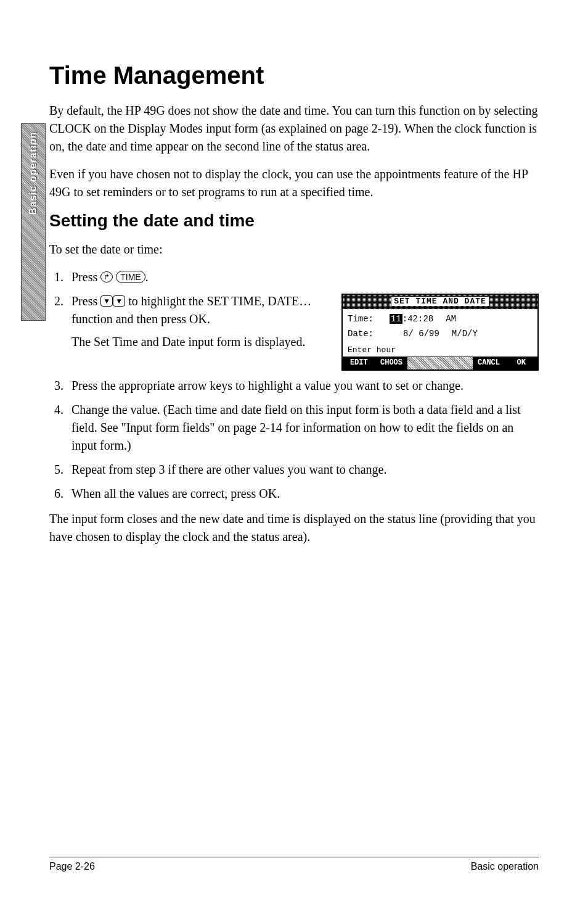  What do you see at coordinates (165, 493) in the screenshot?
I see `step-6-text-a: When all the values are correct, press` at bounding box center [165, 493].